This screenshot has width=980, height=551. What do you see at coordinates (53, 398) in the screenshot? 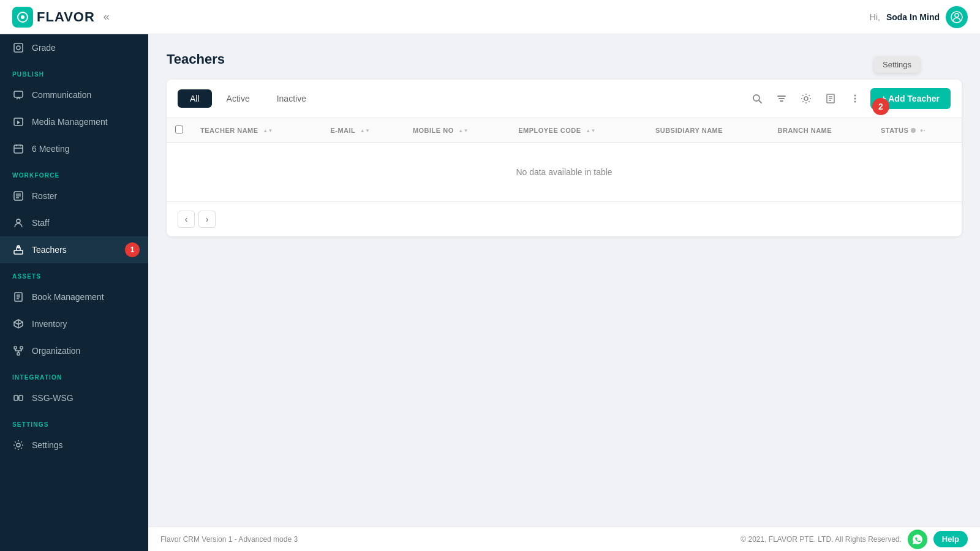
I see `sidebar-item-label: SSG-WSG` at bounding box center [53, 398].